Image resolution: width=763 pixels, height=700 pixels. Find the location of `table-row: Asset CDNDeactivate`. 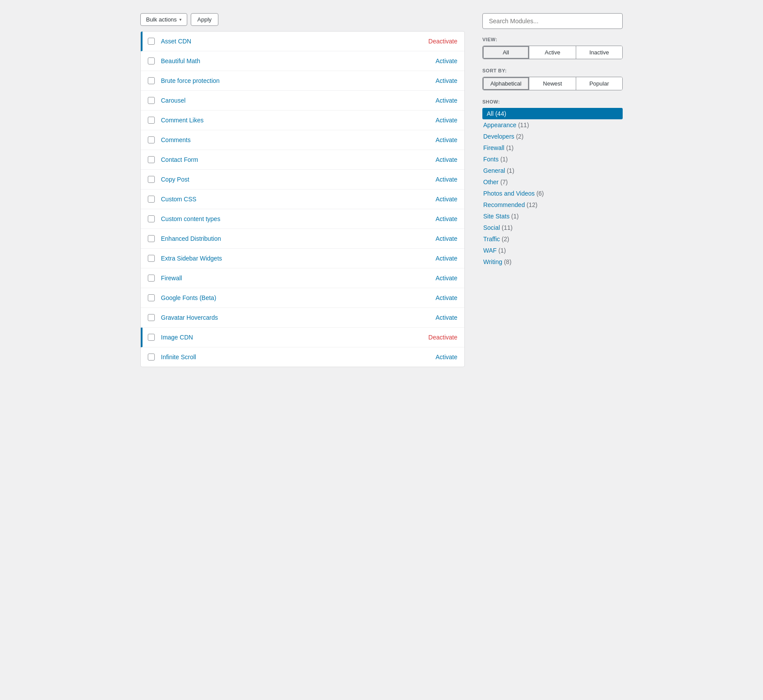

table-row: Asset CDNDeactivate is located at coordinates (303, 41).